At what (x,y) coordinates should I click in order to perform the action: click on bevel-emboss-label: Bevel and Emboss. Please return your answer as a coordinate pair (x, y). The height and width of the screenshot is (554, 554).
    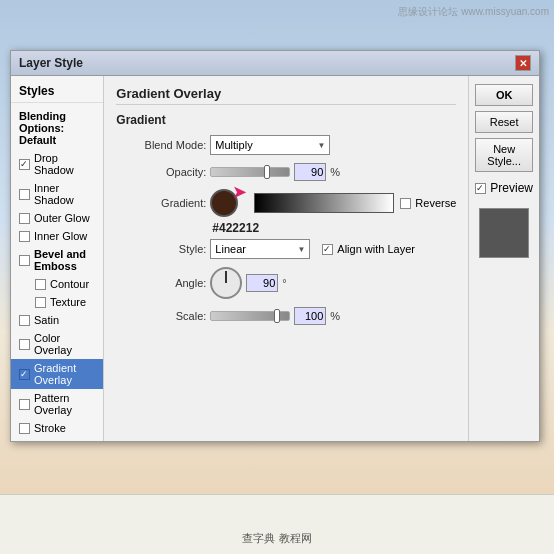
    Looking at the image, I should click on (64, 260).